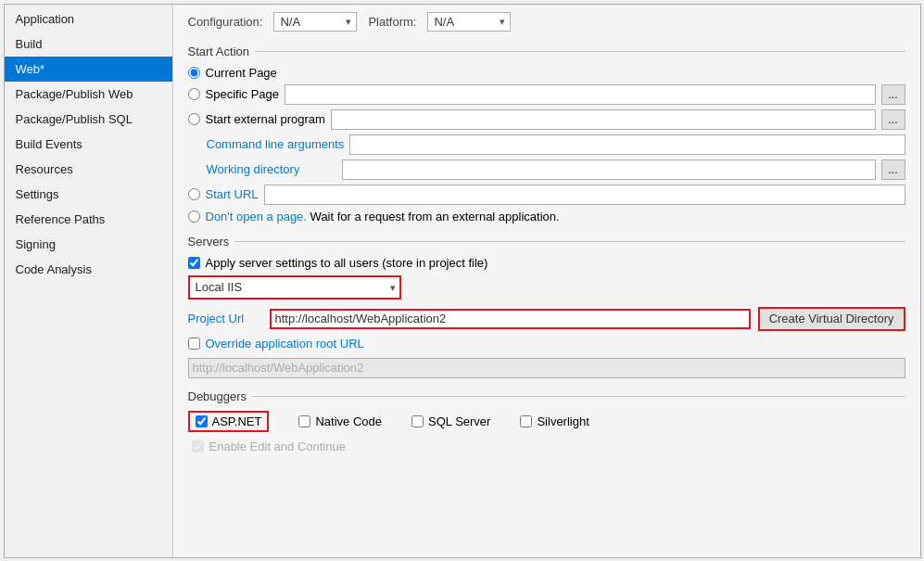 This screenshot has height=561, width=924. Describe the element at coordinates (556, 145) in the screenshot. I see `command-line-row: Command line arguments` at that location.